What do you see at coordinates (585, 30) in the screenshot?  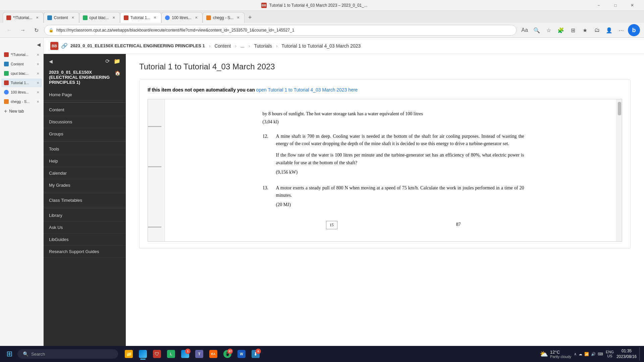 I see `favorites-icon: ★` at bounding box center [585, 30].